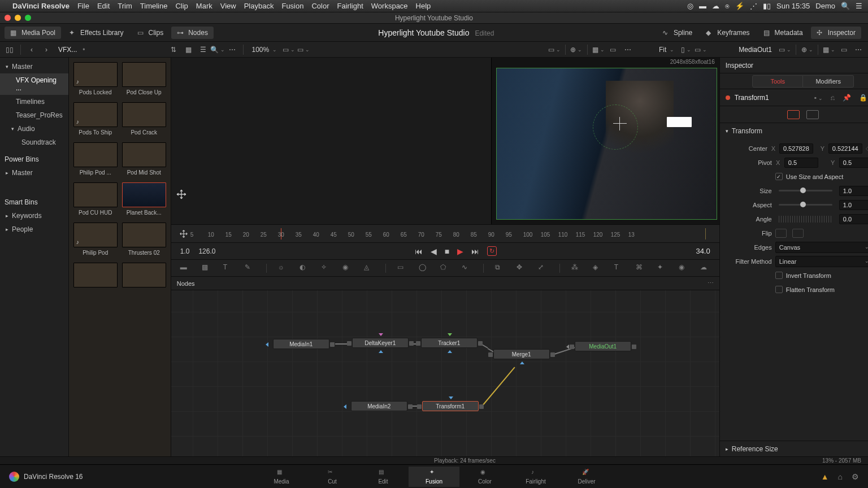 This screenshot has height=488, width=868. What do you see at coordinates (691, 6) in the screenshot?
I see `sys-icon: ◎` at bounding box center [691, 6].